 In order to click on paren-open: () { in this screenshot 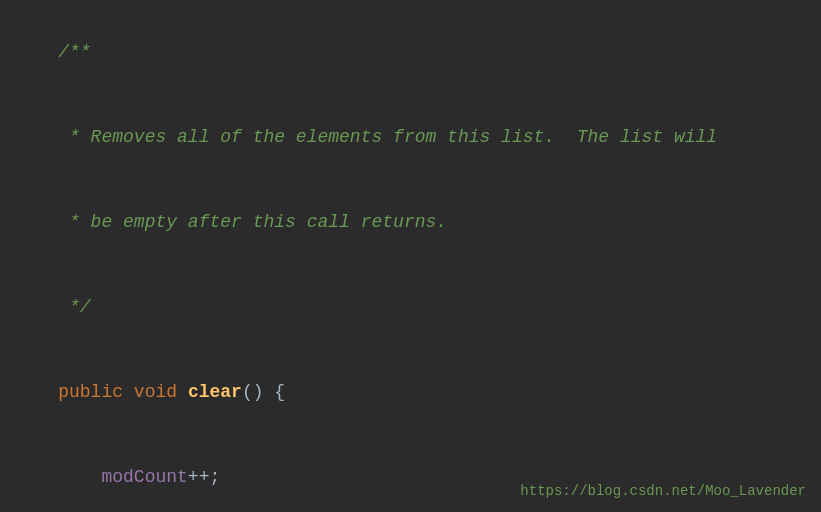, I will do `click(264, 392)`.